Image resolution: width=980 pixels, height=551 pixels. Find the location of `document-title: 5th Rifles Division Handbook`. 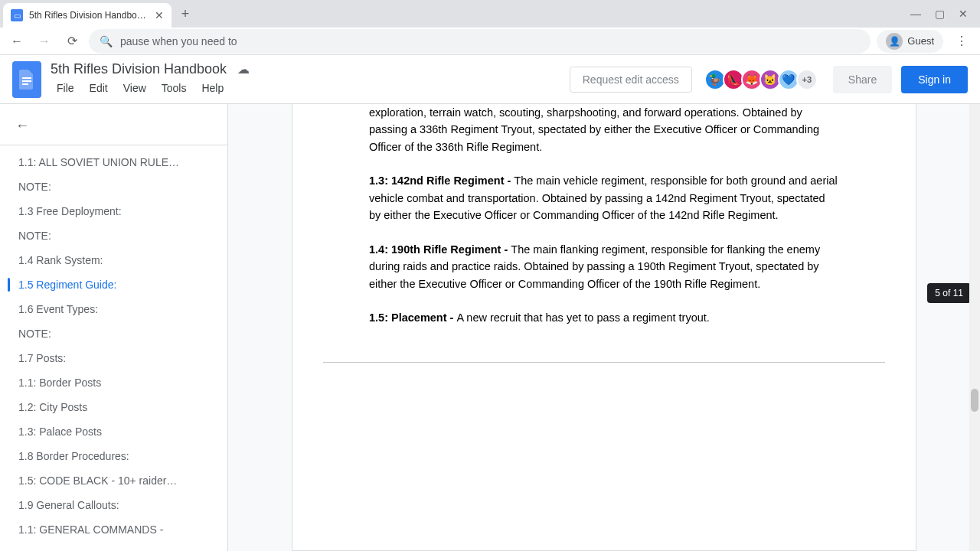

document-title: 5th Rifles Division Handbook is located at coordinates (139, 69).